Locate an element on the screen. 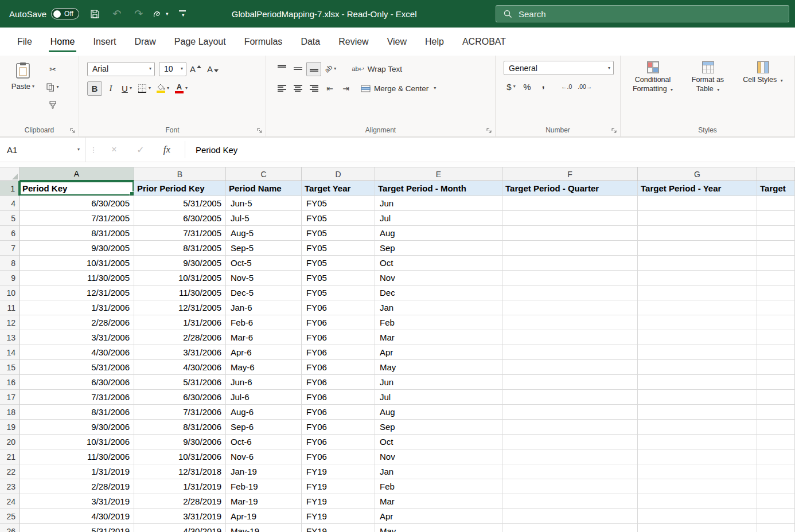 This screenshot has height=532, width=795. cell-D12: FY06 is located at coordinates (338, 323).